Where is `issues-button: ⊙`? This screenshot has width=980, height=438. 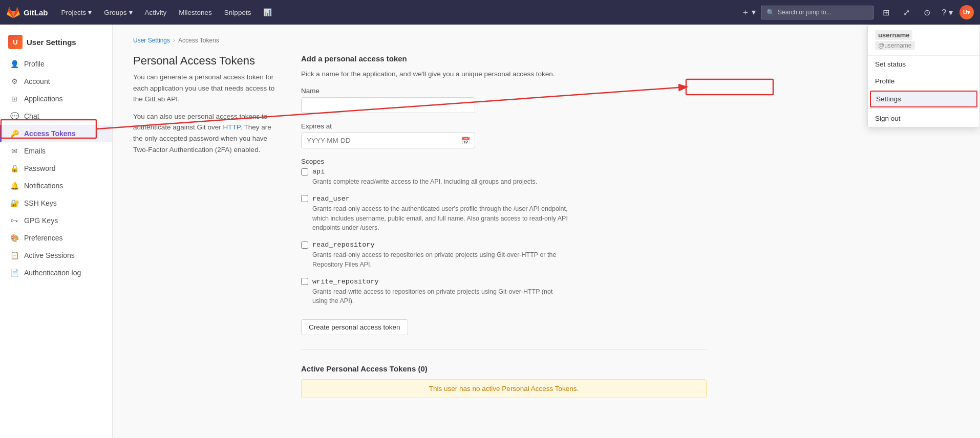
issues-button: ⊙ is located at coordinates (927, 12).